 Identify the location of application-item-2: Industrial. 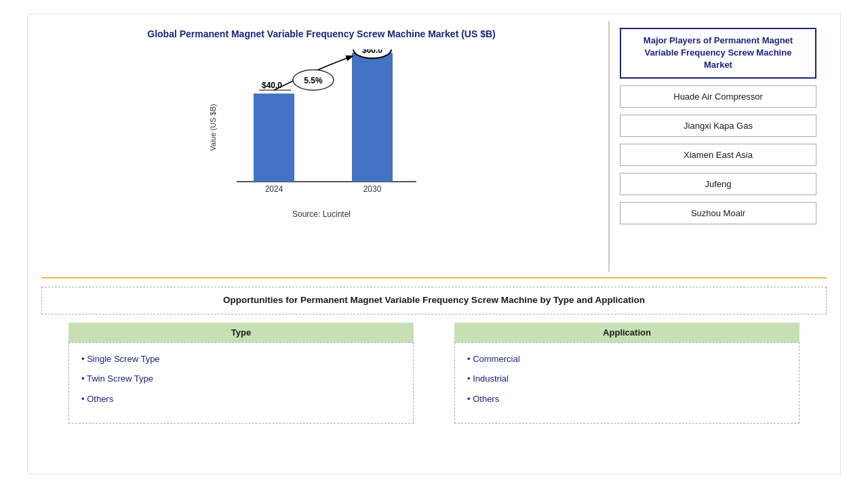
(627, 379).